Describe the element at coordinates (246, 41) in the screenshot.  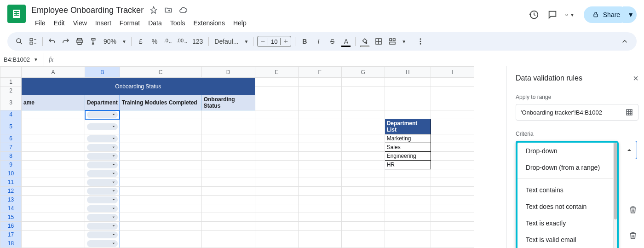
I see `chevron-down-icon: ▼` at that location.